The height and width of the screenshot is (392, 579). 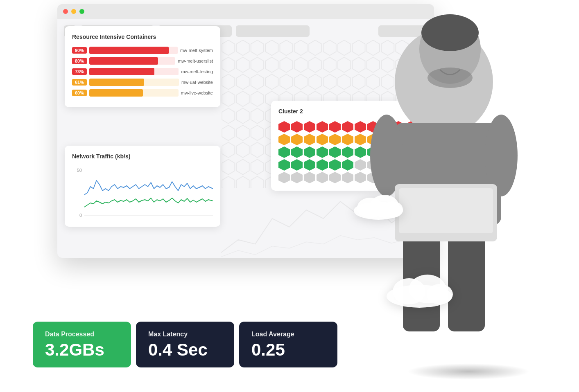 What do you see at coordinates (142, 193) in the screenshot?
I see `network-chart: 50 0` at bounding box center [142, 193].